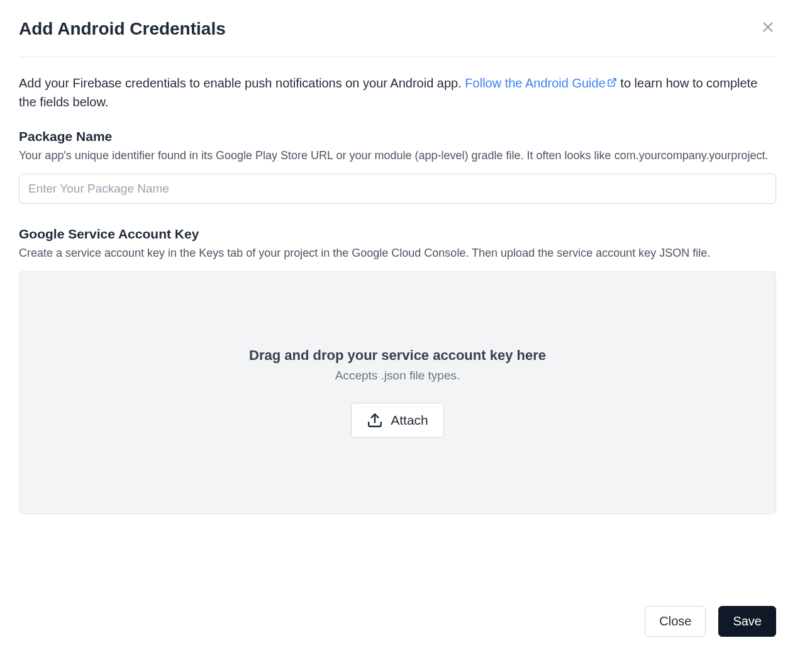 This screenshot has height=672, width=795. I want to click on dialog-footer: Close Save, so click(711, 622).